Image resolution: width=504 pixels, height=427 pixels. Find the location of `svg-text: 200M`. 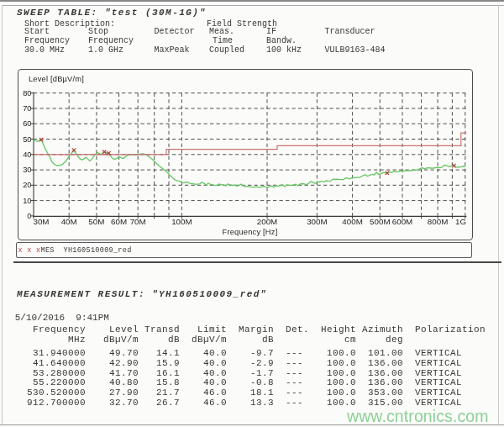

svg-text: 200M is located at coordinates (267, 222).